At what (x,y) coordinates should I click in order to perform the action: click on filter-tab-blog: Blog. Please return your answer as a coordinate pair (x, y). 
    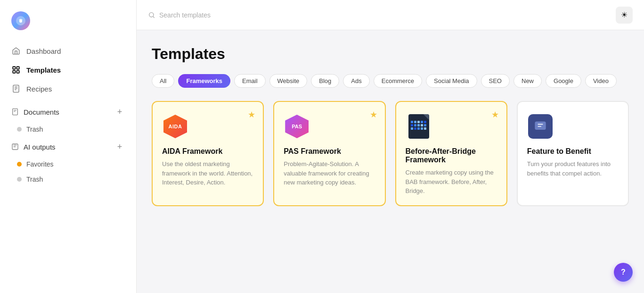
    Looking at the image, I should click on (325, 81).